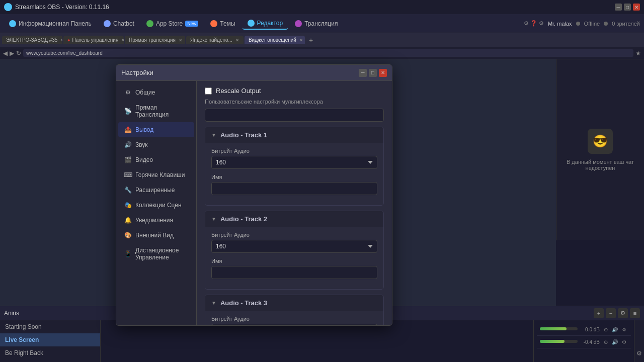 The image size is (644, 362). Describe the element at coordinates (275, 40) in the screenshot. I see `tab-4: Виджет оповещений ✕` at that location.